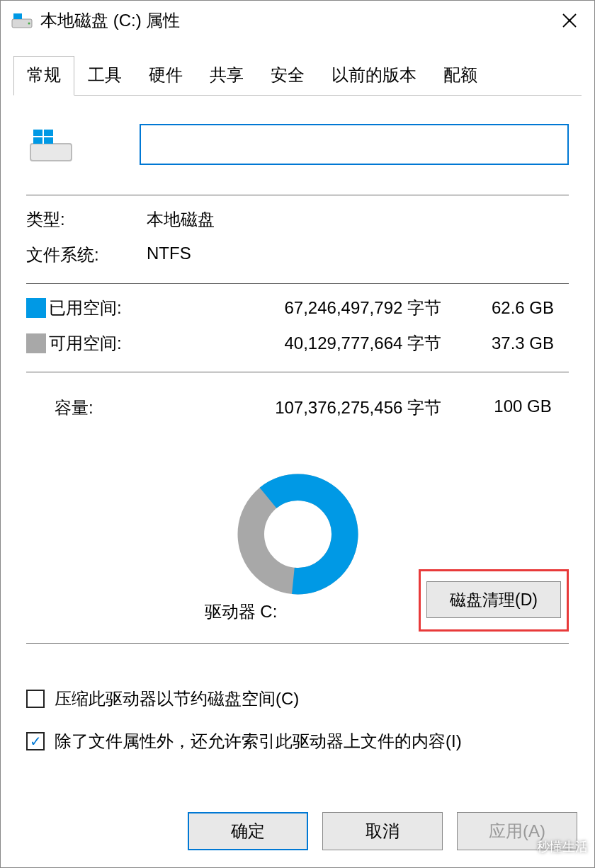 This screenshot has height=868, width=595. I want to click on close-icon, so click(570, 21).